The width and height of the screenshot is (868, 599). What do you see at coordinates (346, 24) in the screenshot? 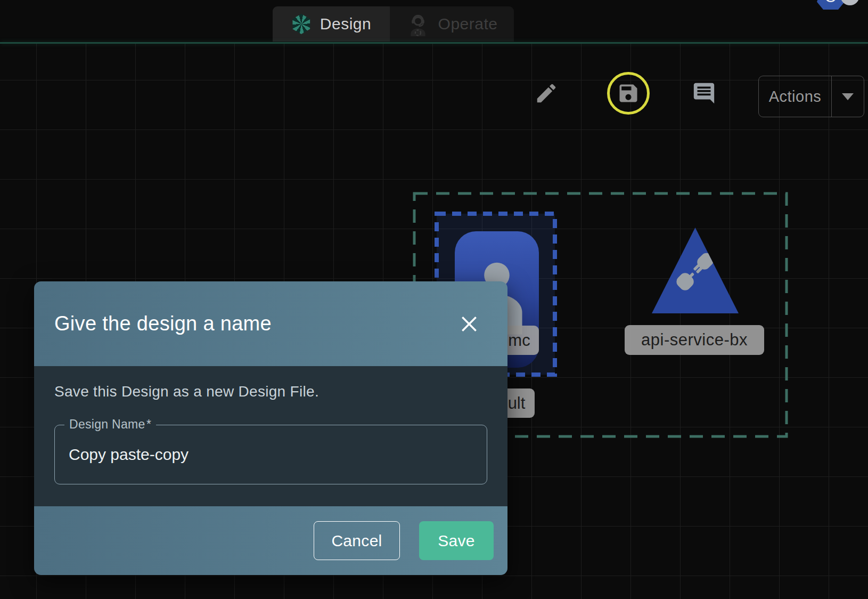
I see `tab-design-label: Design` at bounding box center [346, 24].